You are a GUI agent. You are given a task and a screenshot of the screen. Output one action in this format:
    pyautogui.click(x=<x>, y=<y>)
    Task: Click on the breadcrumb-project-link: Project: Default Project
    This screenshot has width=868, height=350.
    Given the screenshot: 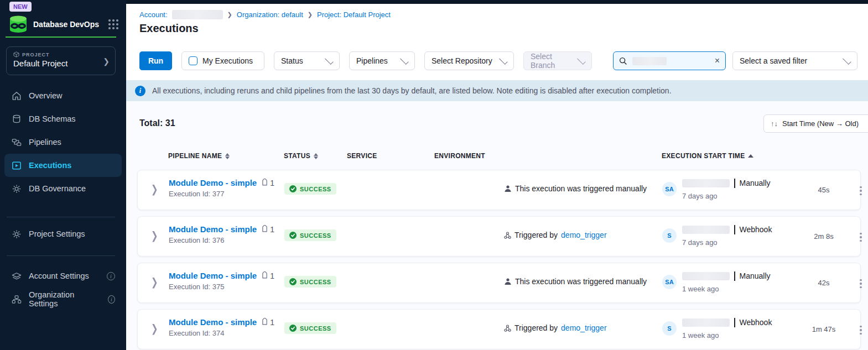 What is the action you would take?
    pyautogui.click(x=354, y=14)
    